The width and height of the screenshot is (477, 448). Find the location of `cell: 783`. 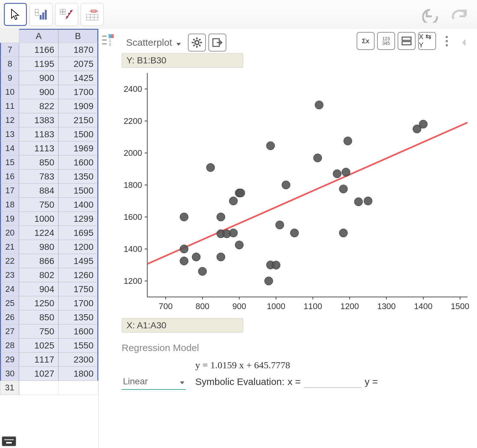

cell: 783 is located at coordinates (39, 177).